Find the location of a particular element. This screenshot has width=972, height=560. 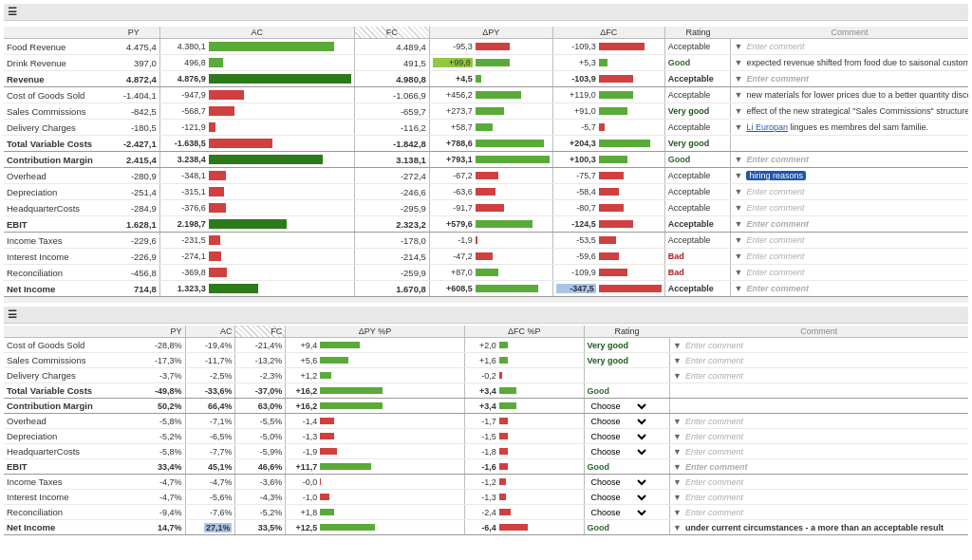

row-dfc: +204,3 is located at coordinates (608, 144).